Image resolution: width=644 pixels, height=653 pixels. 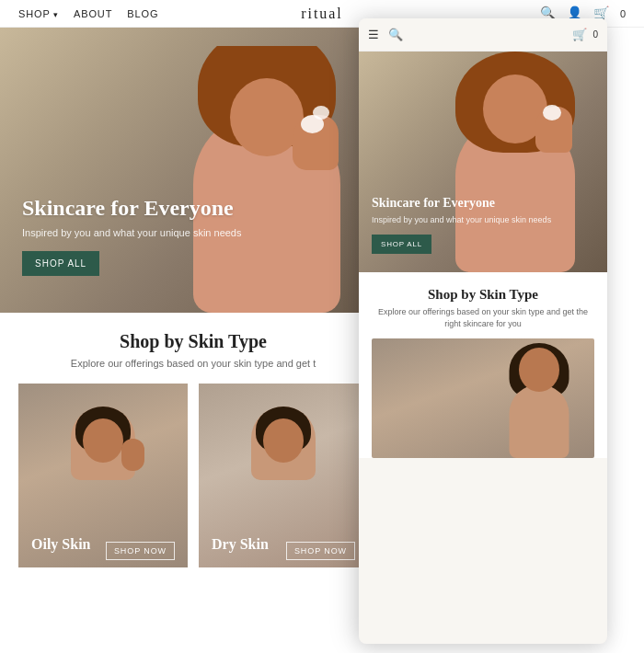 What do you see at coordinates (103, 475) in the screenshot?
I see `oily-skin-card: Oily Skin SHOP NOW` at bounding box center [103, 475].